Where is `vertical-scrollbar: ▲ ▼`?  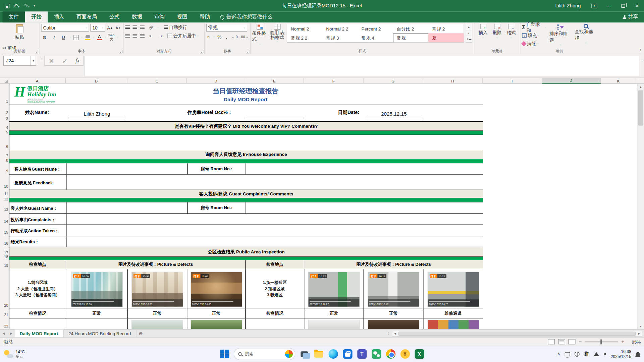 vertical-scrollbar: ▲ ▼ is located at coordinates (641, 206).